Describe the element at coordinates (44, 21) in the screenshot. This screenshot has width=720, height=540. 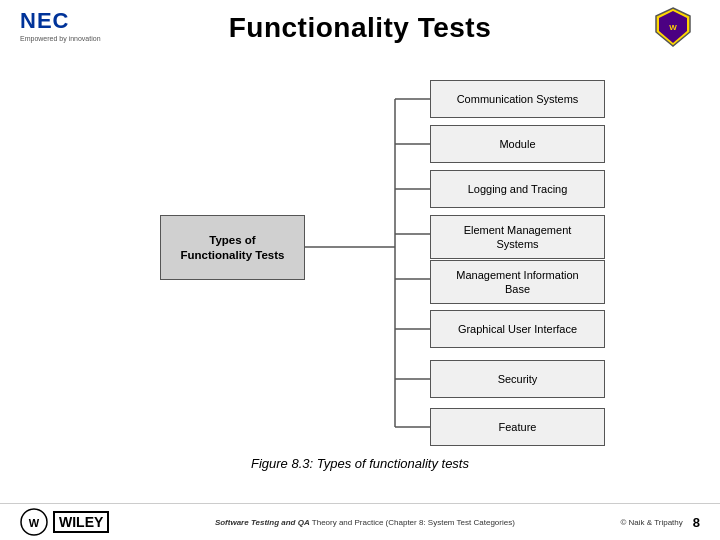
I see `nec-name: NEC` at that location.